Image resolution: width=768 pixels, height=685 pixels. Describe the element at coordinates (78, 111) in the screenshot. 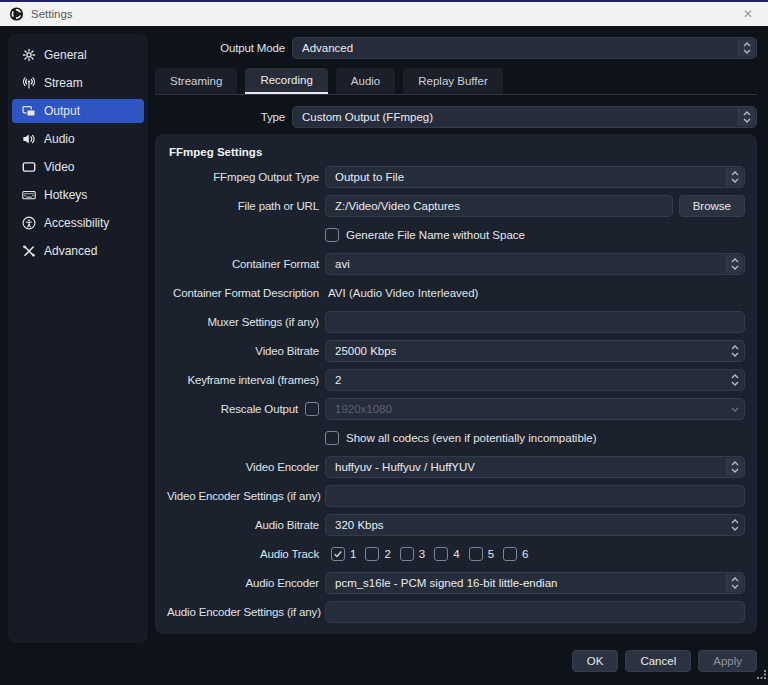

I see `sidebar-item-output: Output` at that location.